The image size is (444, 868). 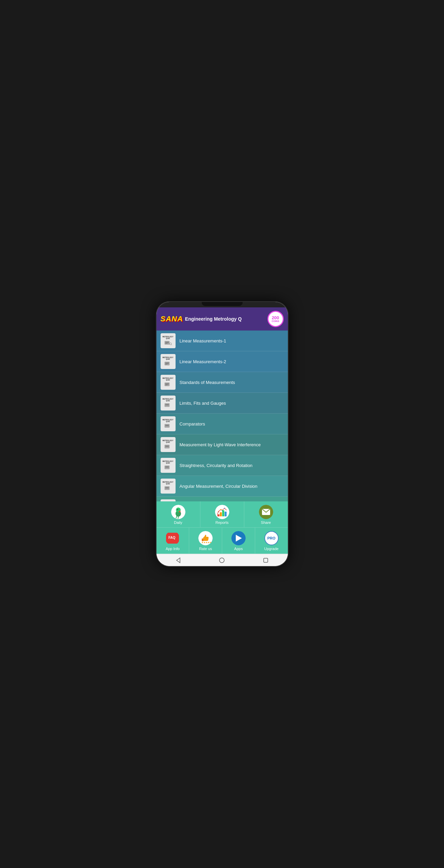 What do you see at coordinates (205, 549) in the screenshot?
I see `rateus-label: Rate us` at bounding box center [205, 549].